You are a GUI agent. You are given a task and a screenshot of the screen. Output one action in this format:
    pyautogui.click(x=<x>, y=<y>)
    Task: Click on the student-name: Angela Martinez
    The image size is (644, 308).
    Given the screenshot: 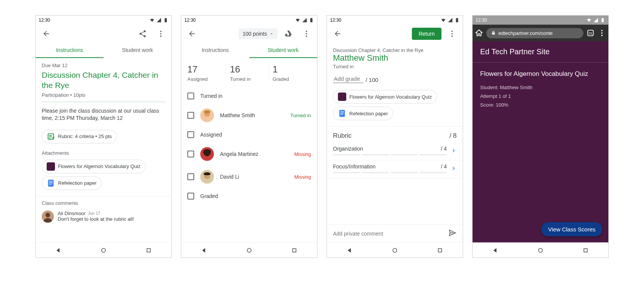 What is the action you would take?
    pyautogui.click(x=254, y=154)
    